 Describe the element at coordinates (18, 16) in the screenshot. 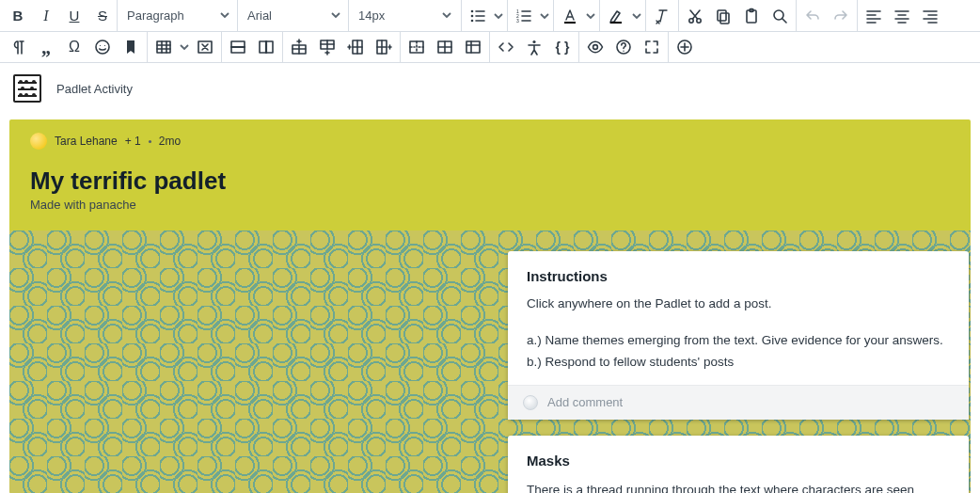

I see `bold-button: B` at that location.